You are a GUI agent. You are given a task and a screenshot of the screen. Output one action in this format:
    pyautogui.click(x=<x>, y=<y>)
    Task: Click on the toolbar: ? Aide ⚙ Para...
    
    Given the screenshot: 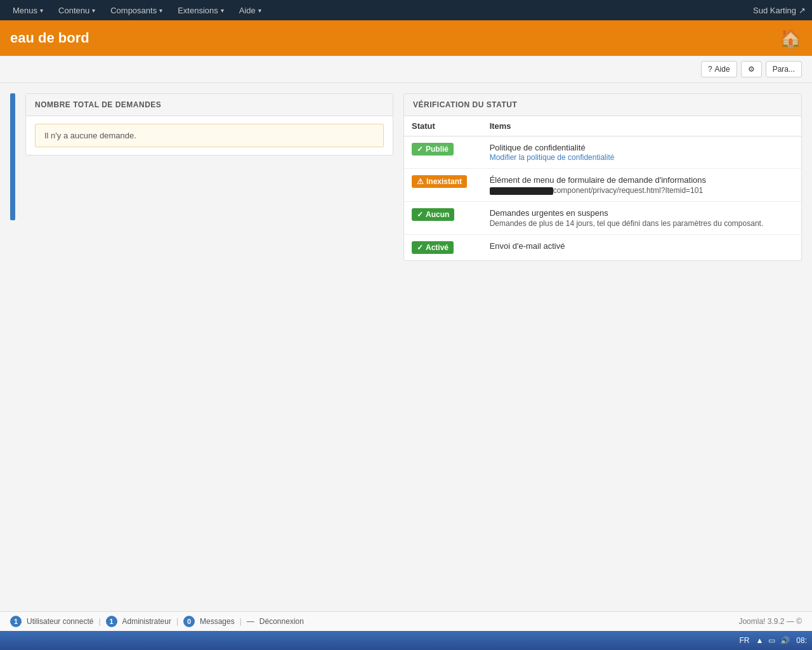 What is the action you would take?
    pyautogui.click(x=406, y=70)
    